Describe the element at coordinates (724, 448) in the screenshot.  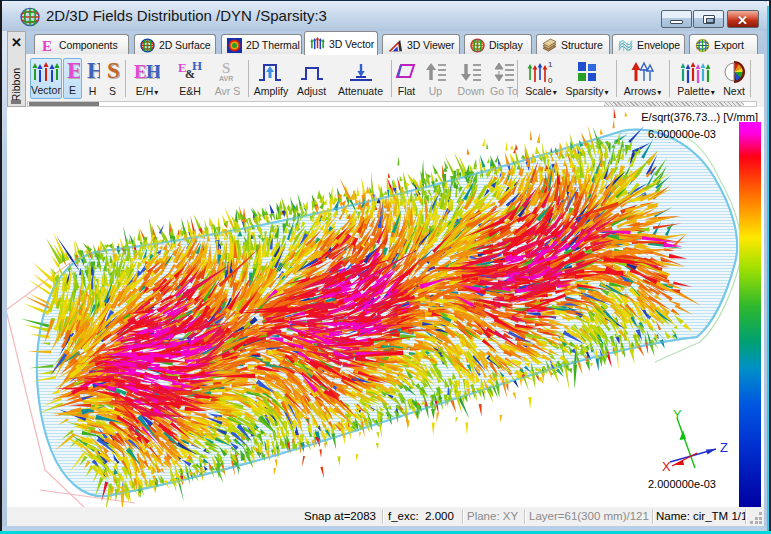
I see `svg-text: Z` at that location.